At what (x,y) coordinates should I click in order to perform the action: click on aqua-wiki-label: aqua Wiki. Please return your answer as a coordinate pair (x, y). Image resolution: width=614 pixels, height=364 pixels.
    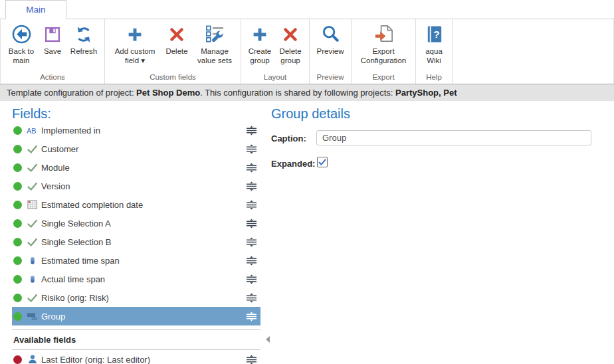
    Looking at the image, I should click on (434, 56).